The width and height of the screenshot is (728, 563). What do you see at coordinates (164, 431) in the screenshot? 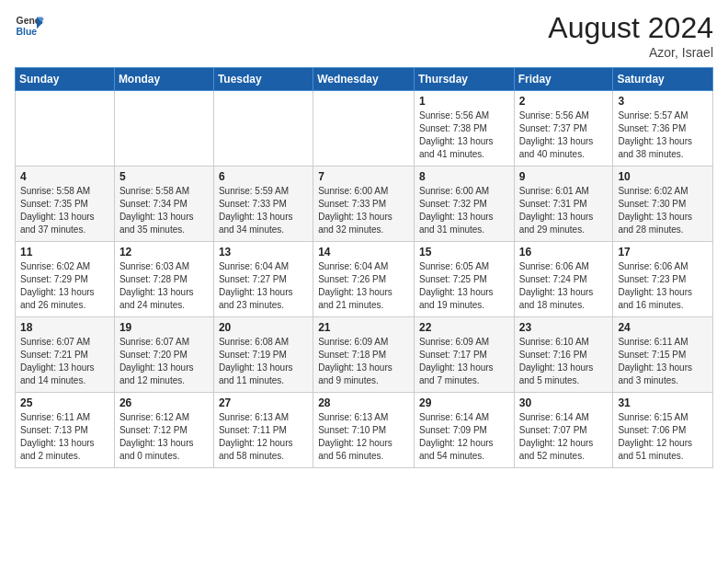
I see `table-row: 26Sunrise: 6:12 AM Sunset: 7:12 PM Dayli…` at bounding box center [164, 431].